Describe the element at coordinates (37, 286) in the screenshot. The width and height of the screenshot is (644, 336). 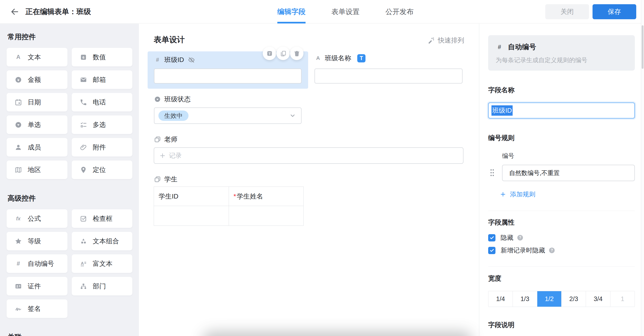
I see `sidebar-control-item: 证件` at that location.